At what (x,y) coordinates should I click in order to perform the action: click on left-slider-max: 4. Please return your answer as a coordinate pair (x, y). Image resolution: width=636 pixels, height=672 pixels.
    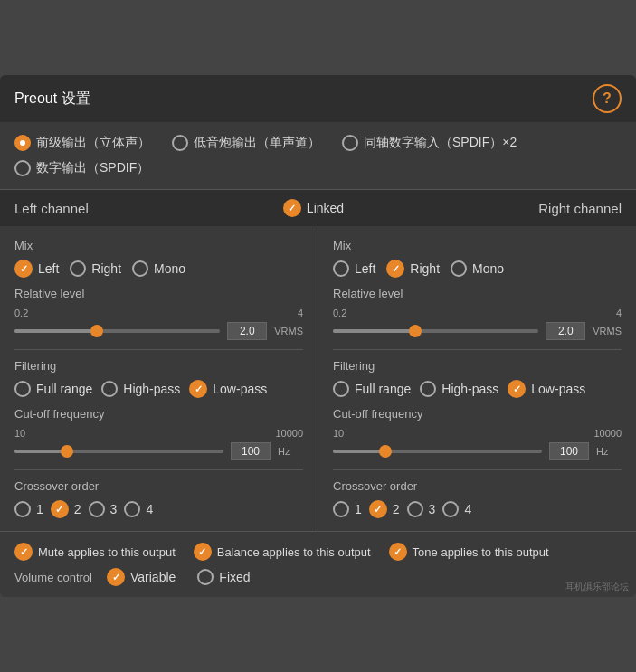
    Looking at the image, I should click on (300, 313).